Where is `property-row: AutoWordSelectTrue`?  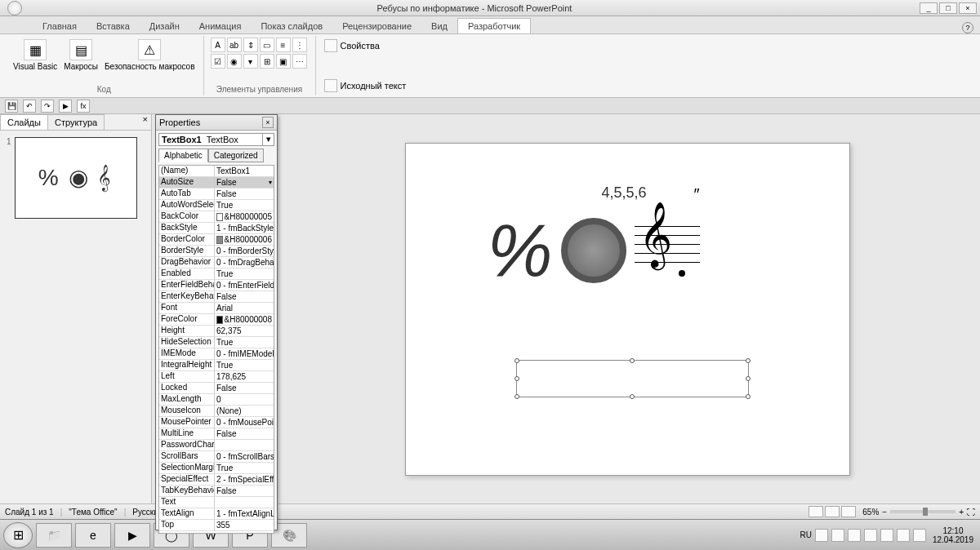 property-row: AutoWordSelectTrue is located at coordinates (216, 206).